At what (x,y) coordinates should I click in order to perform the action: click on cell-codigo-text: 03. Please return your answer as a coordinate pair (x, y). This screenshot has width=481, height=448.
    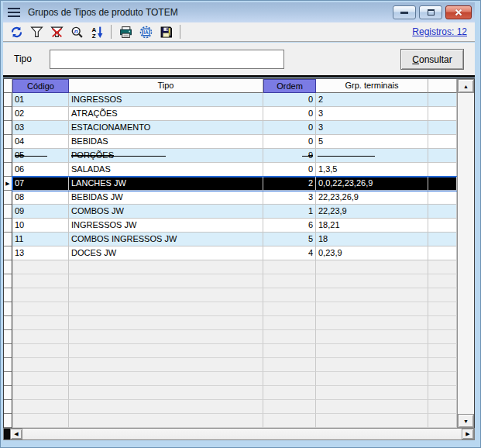
    Looking at the image, I should click on (19, 127).